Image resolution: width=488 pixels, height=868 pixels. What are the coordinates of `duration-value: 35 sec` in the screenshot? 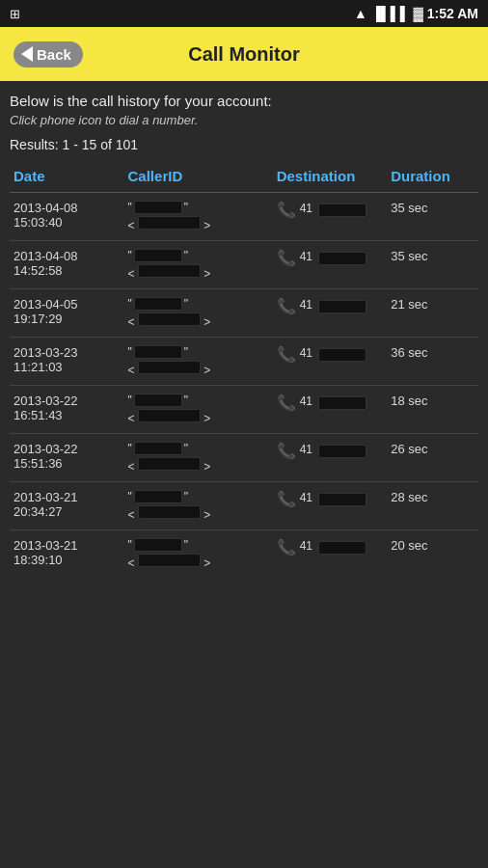 It's located at (409, 257).